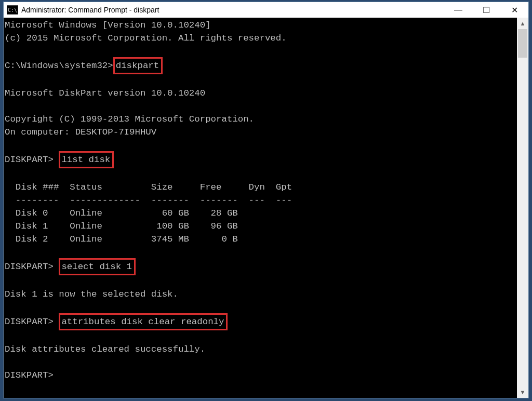 The image size is (532, 401). I want to click on table-row: Disk 1 Online 100 GB 96 GB, so click(122, 226).